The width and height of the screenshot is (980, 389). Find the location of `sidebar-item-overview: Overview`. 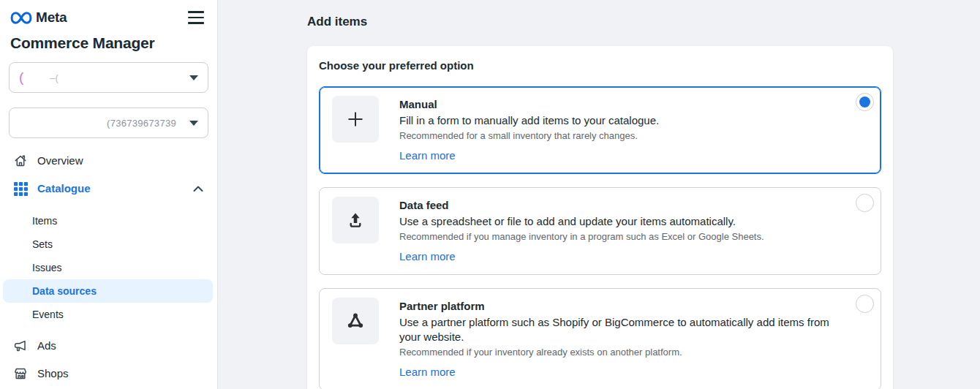

sidebar-item-overview: Overview is located at coordinates (108, 161).